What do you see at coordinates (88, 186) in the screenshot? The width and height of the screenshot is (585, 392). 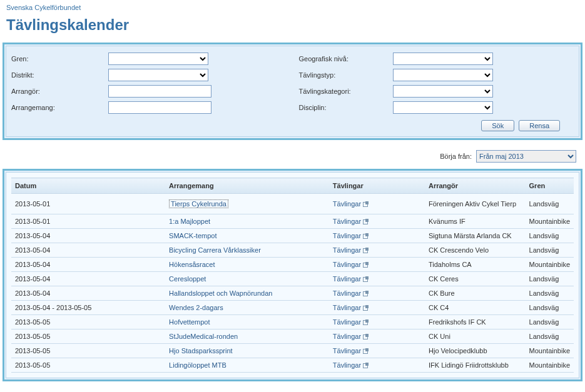 I see `col-header-datum: Datum` at bounding box center [88, 186].